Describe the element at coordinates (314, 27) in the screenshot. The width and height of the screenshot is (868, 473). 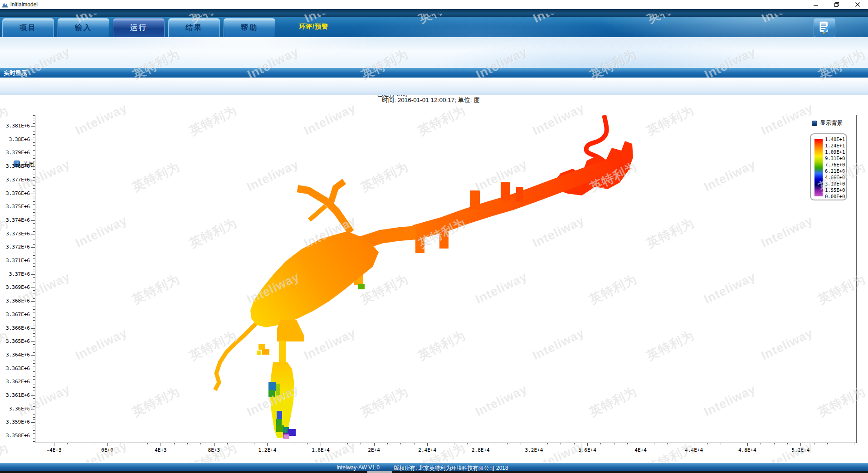
I see `tab-env-warning: 环评/预警` at that location.